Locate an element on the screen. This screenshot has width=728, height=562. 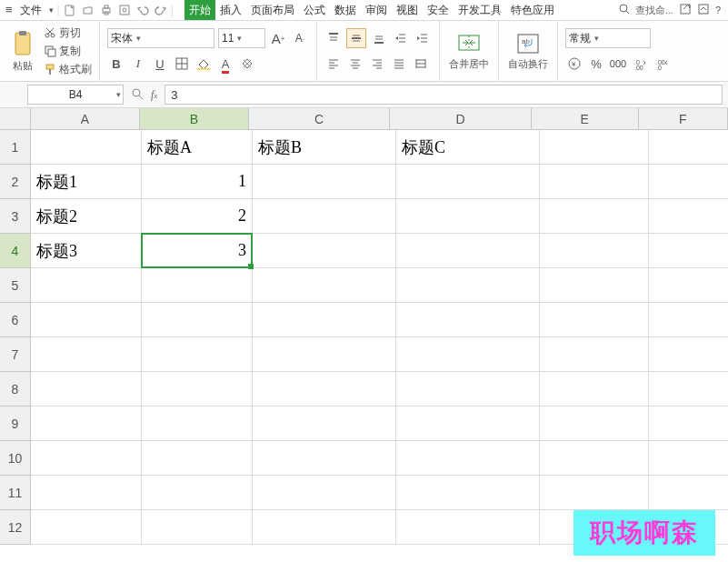
file-dropdown-icon: ▾ is located at coordinates (51, 10).